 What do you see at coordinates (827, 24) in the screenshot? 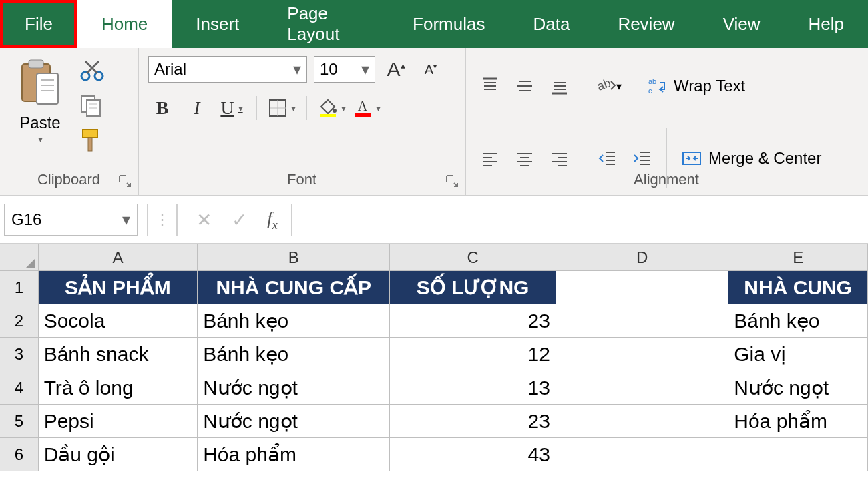
I see `tab-help: Help` at bounding box center [827, 24].